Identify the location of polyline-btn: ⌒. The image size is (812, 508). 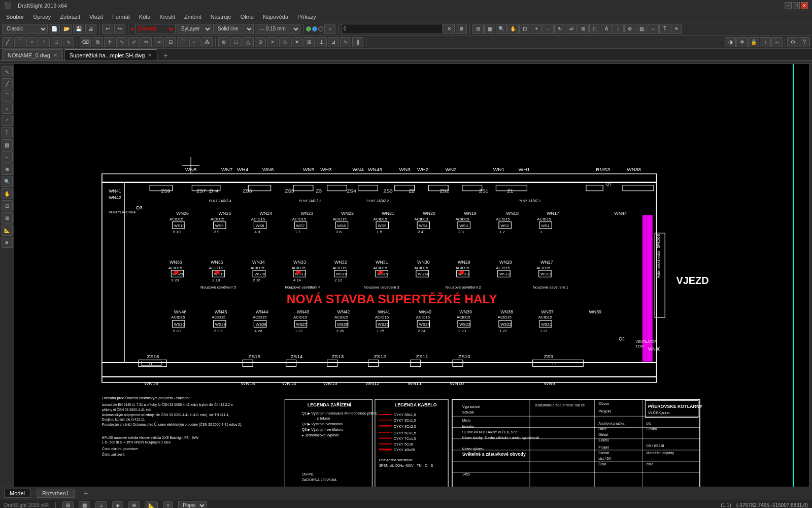
(20, 42).